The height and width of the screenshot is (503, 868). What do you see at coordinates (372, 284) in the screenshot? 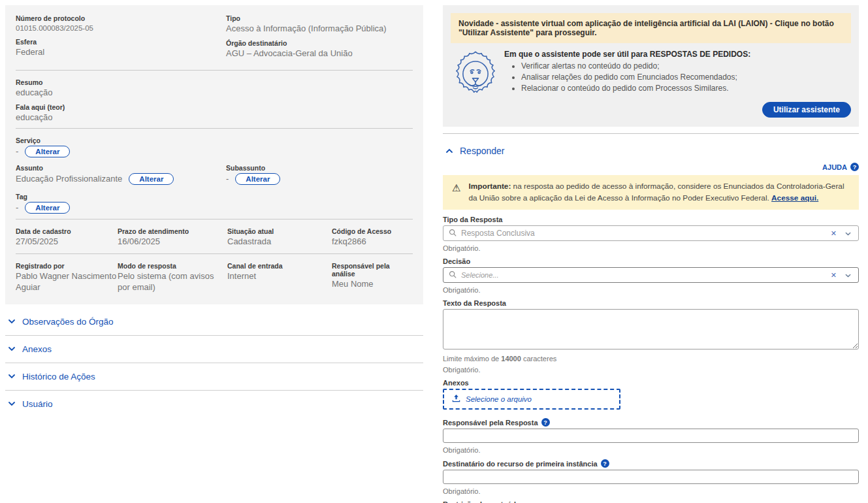
I see `responsavel-analise-value: Meu Nome` at bounding box center [372, 284].